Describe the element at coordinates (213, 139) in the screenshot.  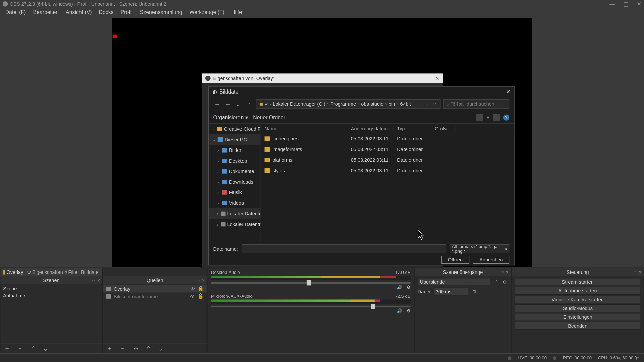
I see `chevron-icon: ⌄` at that location.